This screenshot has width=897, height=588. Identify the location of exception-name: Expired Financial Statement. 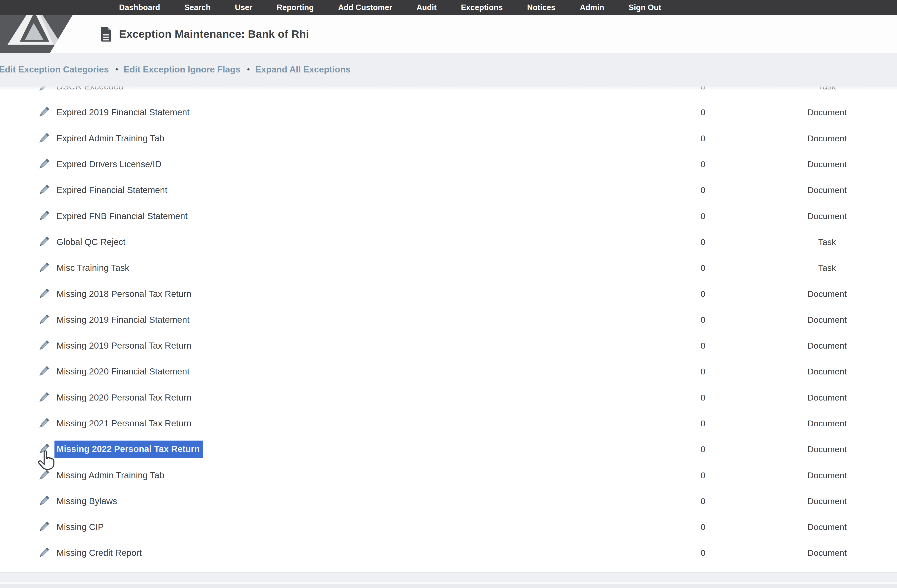
(112, 190).